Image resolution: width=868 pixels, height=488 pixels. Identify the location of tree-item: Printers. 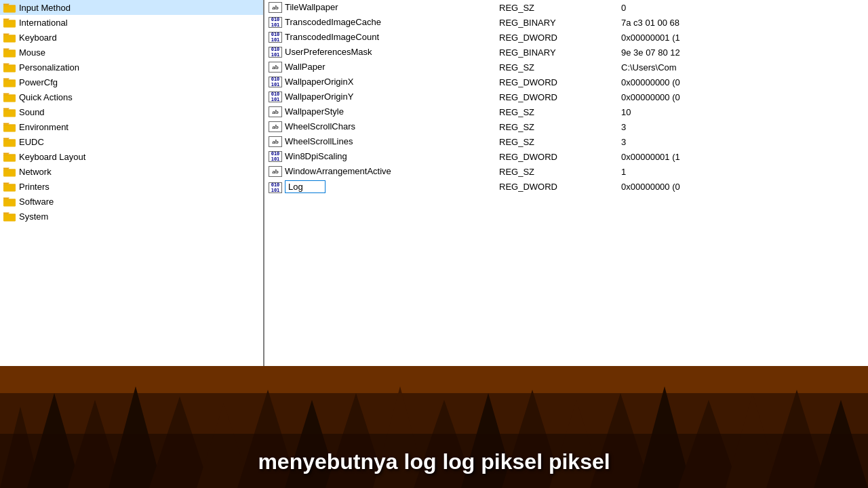
(132, 186).